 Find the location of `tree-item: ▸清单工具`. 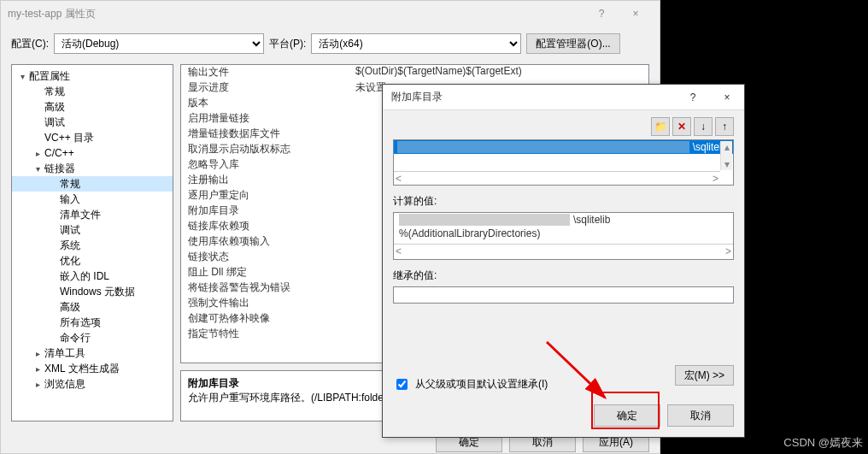

tree-item: ▸清单工具 is located at coordinates (92, 353).